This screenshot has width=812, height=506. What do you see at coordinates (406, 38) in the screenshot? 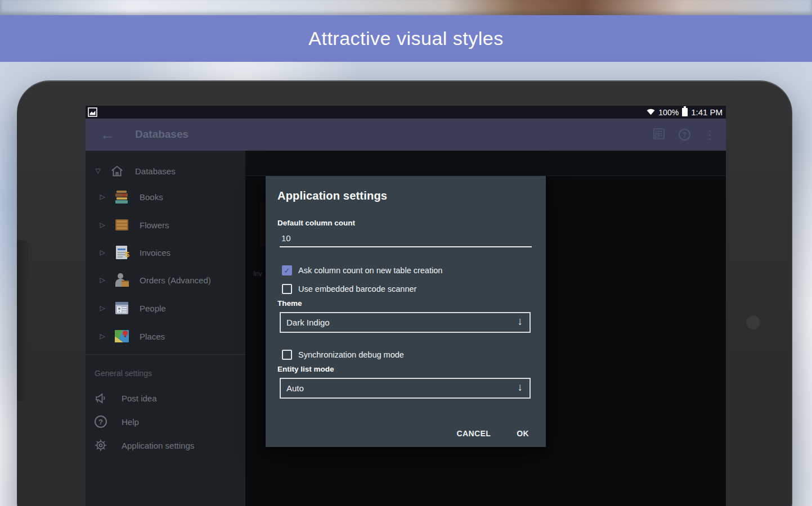
I see `marketing-banner: Attractive visual styles` at bounding box center [406, 38].